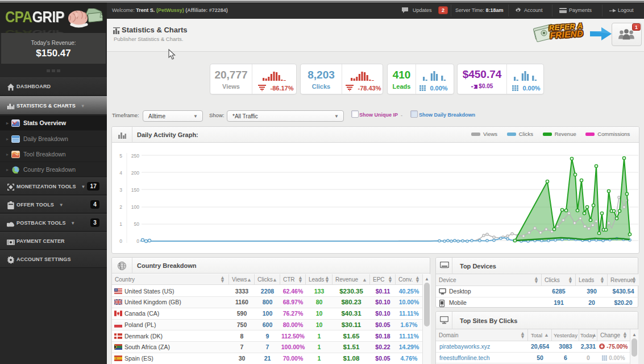 The height and width of the screenshot is (364, 644). Describe the element at coordinates (121, 224) in the screenshot. I see `svg-text: 1` at that location.